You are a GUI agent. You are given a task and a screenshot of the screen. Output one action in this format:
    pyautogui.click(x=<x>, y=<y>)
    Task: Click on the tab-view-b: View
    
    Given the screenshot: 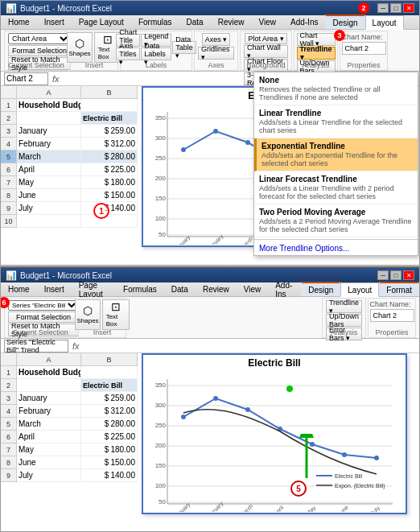 What is the action you would take?
    pyautogui.click(x=253, y=289)
    